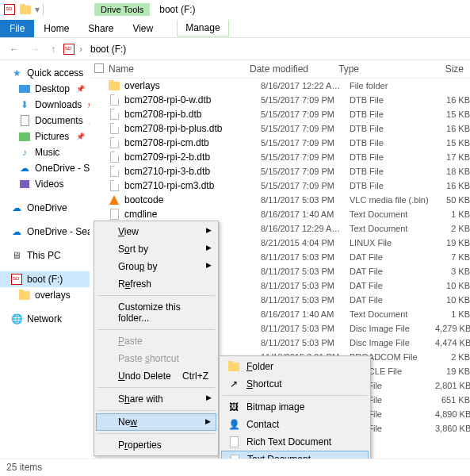  Describe the element at coordinates (156, 313) in the screenshot. I see `ctx-customize: Customize this folder...` at that location.